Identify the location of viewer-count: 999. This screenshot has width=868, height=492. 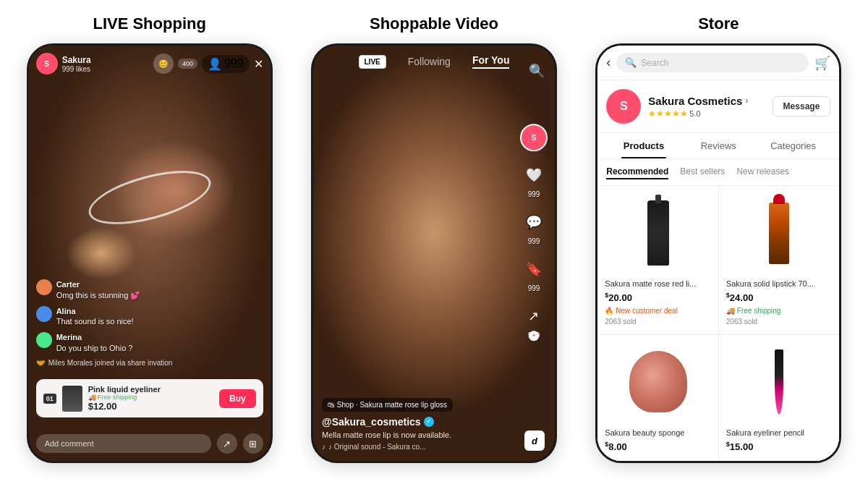
(234, 64).